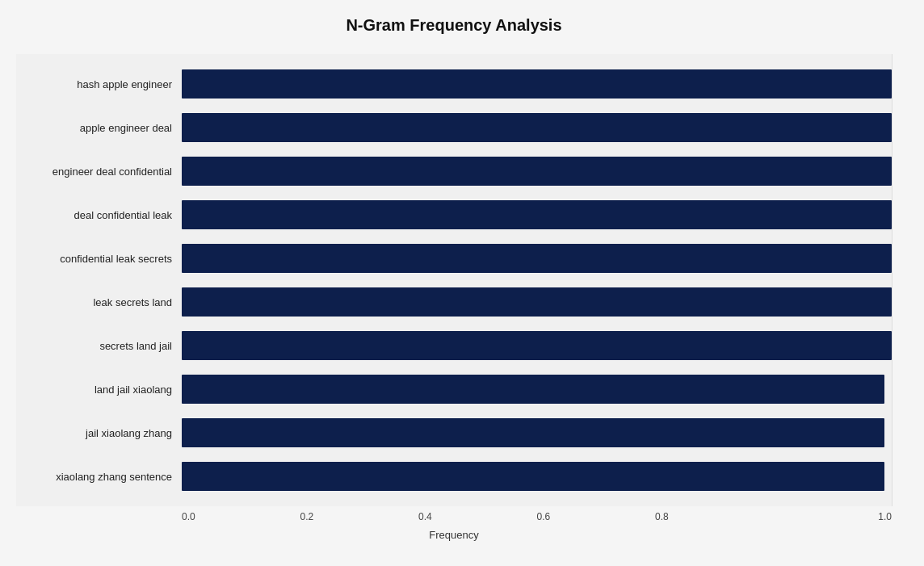  I want to click on bar-row: deal confidential leak, so click(454, 215).